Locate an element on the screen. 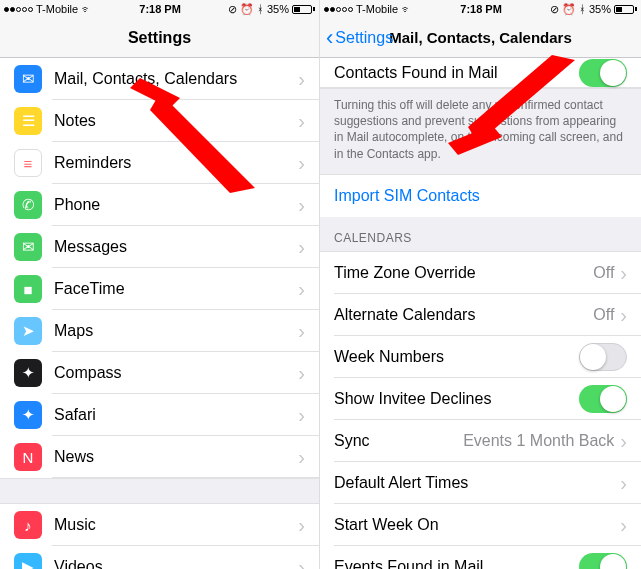 This screenshot has height=569, width=641. section-header: CALENDARS is located at coordinates (480, 234).